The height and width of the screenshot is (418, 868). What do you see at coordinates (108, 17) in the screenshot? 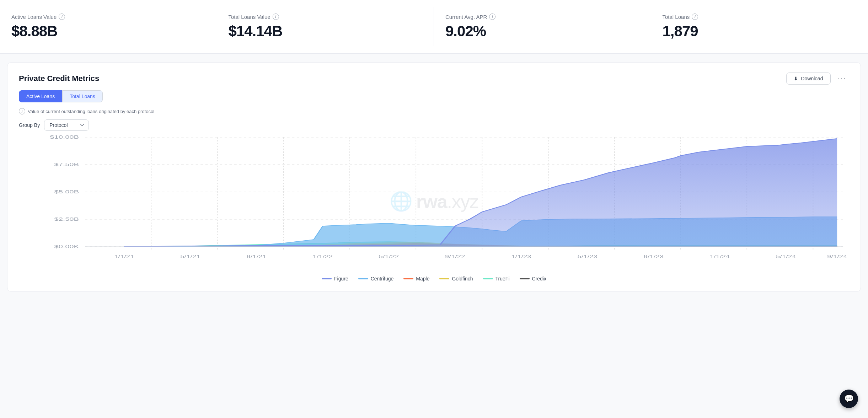
I see `metric-label: Active Loans Value i` at bounding box center [108, 17].